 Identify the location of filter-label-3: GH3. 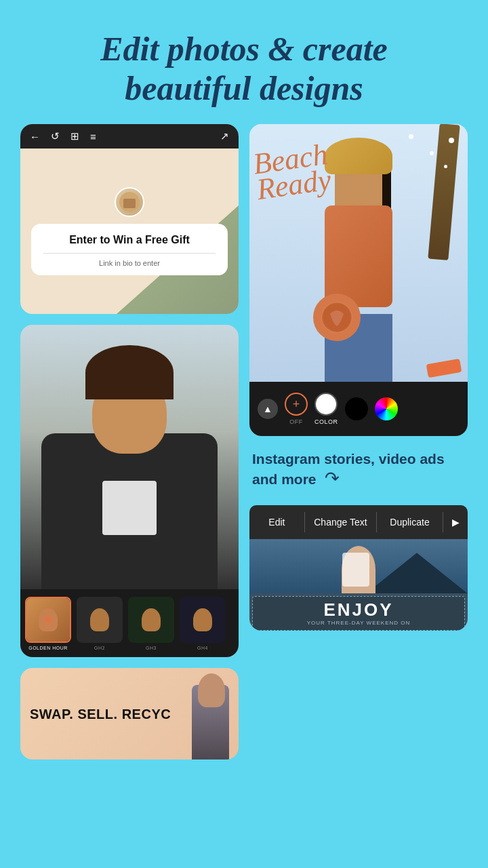
(151, 648).